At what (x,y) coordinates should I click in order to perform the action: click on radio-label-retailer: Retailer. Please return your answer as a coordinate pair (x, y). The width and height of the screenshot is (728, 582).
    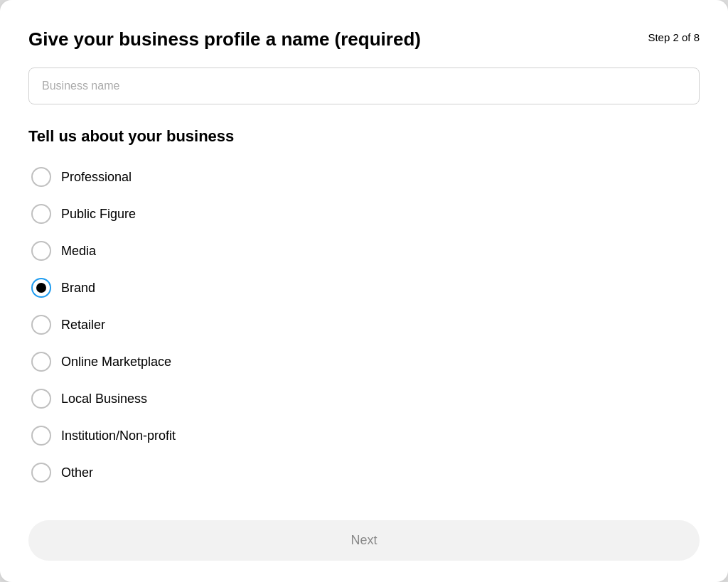
    Looking at the image, I should click on (83, 325).